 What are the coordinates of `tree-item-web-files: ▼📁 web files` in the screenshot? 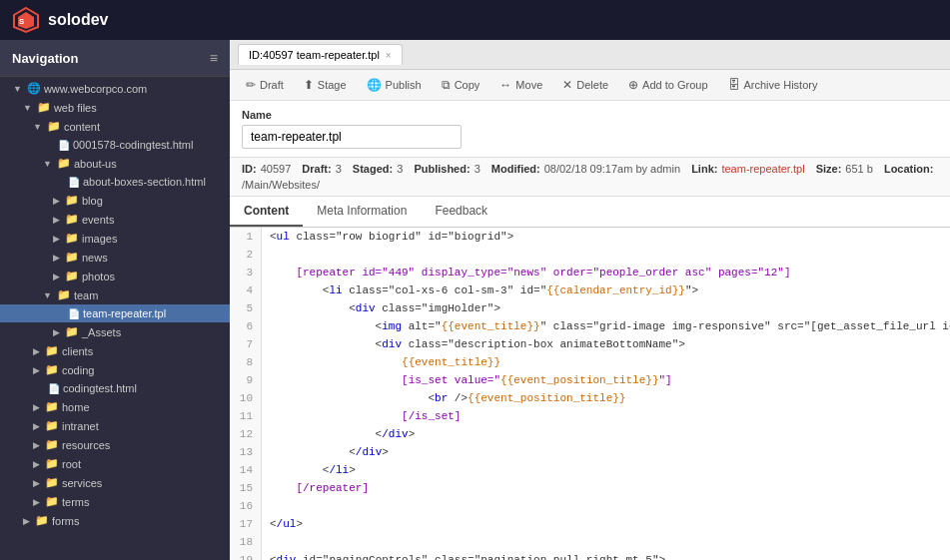 It's located at (115, 108).